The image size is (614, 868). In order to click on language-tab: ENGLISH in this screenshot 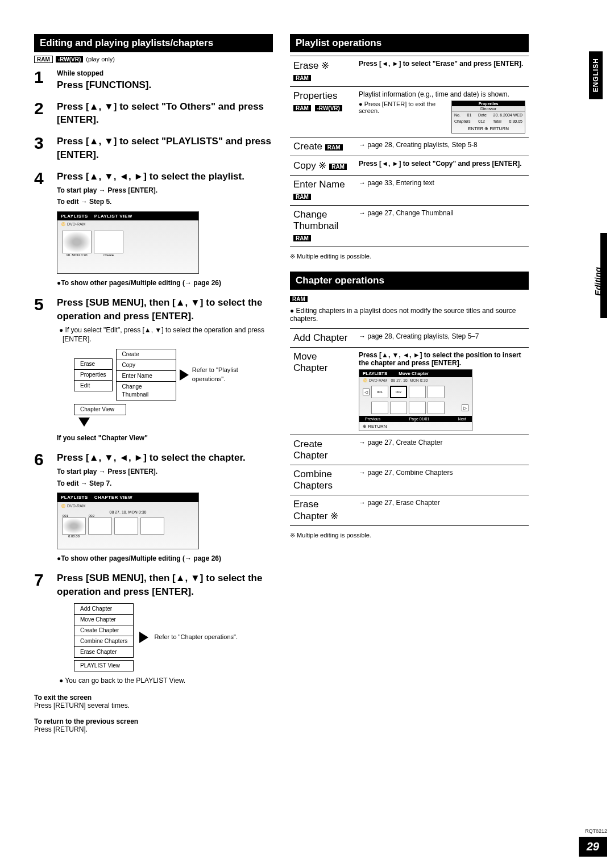, I will do `click(596, 75)`.